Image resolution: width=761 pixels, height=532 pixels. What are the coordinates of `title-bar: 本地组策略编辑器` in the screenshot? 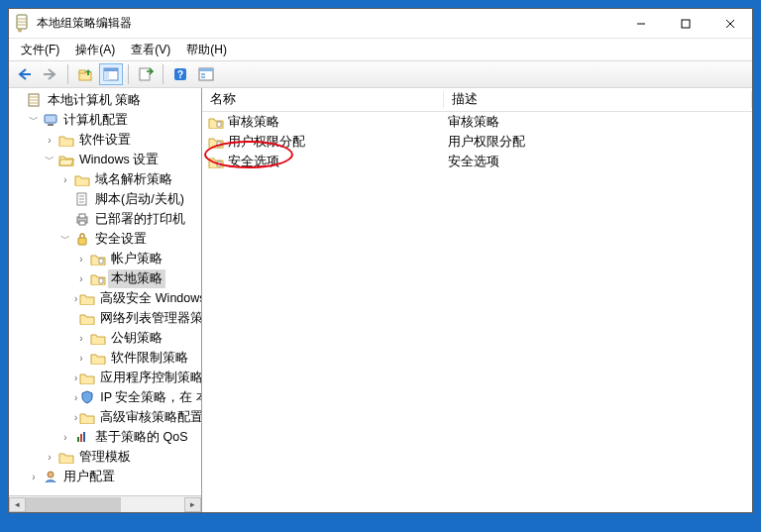 It's located at (380, 24).